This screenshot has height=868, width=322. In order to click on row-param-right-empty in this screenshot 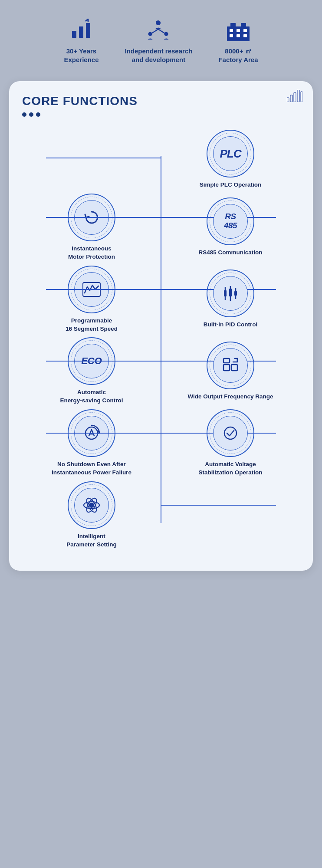, I will do `click(230, 515)`.